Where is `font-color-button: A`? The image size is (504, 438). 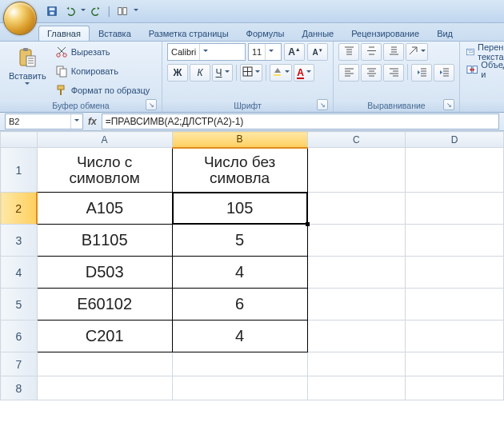 font-color-button: A is located at coordinates (304, 73).